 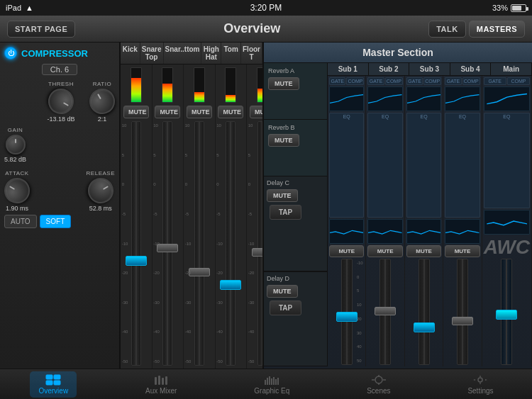 I want to click on channel-strip-kick: MUTE 1050-5-10-20-30-40-50, so click(x=136, y=217).